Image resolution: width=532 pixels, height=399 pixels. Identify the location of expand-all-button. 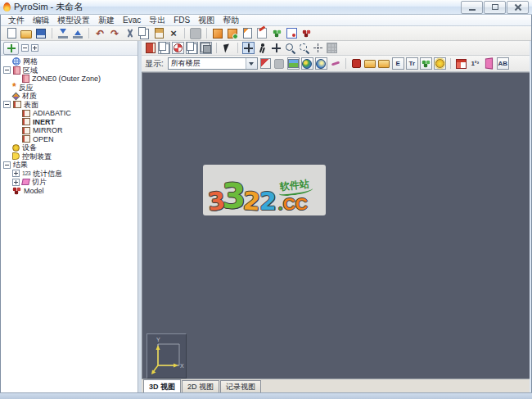
(34, 48).